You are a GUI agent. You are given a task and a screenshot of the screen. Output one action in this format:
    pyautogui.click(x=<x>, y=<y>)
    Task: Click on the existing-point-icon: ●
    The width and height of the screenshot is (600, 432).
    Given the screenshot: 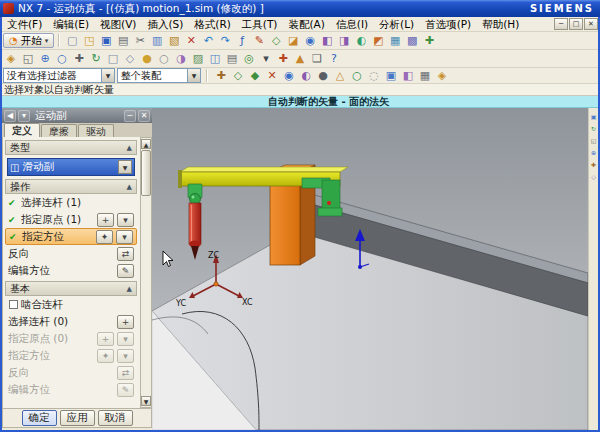 What is the action you would take?
    pyautogui.click(x=323, y=76)
    